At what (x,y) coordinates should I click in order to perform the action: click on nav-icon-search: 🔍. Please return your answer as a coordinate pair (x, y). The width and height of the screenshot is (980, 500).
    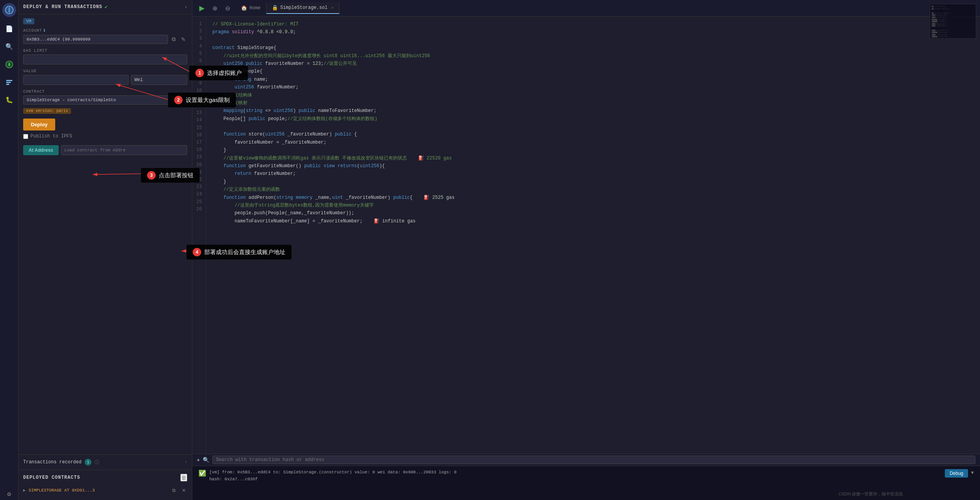
    Looking at the image, I should click on (9, 47).